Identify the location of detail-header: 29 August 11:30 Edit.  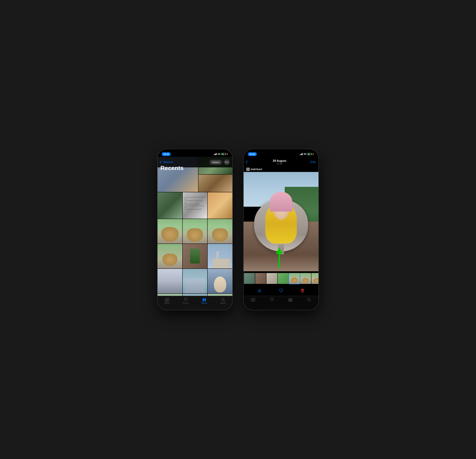
(281, 162).